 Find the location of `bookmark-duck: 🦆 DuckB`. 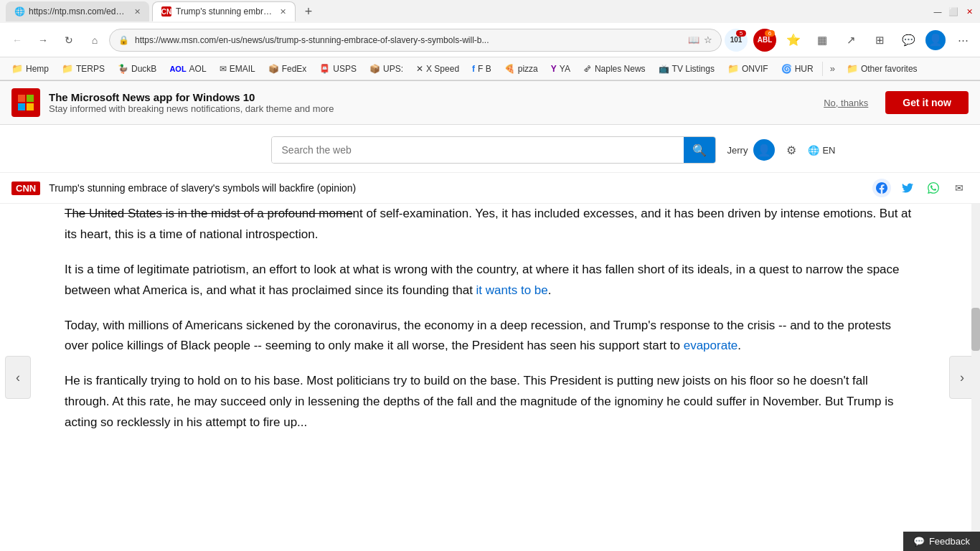

bookmark-duck: 🦆 DuckB is located at coordinates (137, 69).